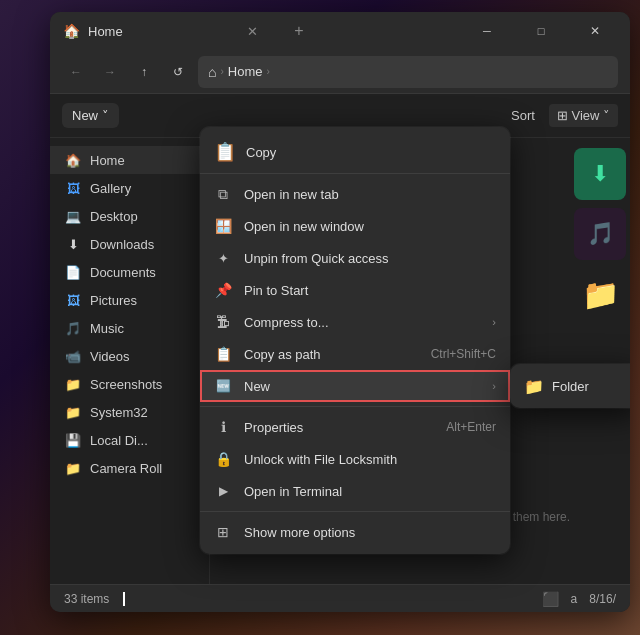  I want to click on sidebar-item-desktop: 💻 Desktop, so click(130, 216).